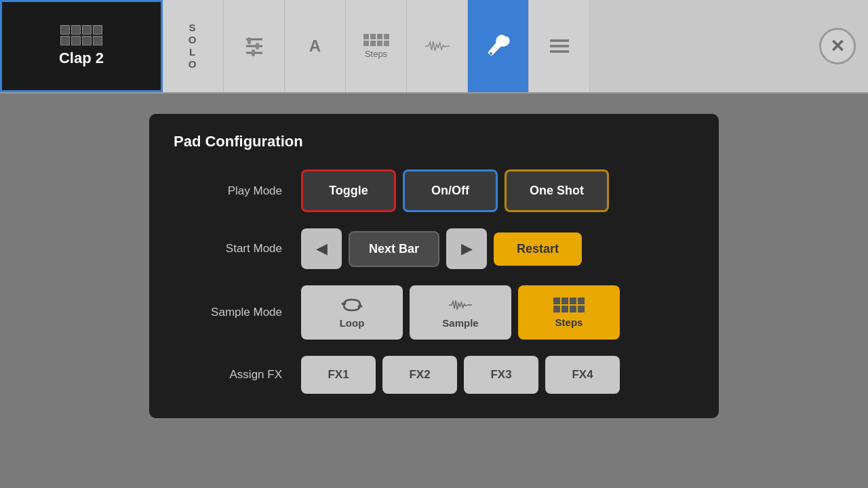  Describe the element at coordinates (460, 375) in the screenshot. I see `assign-fx-controls: FX1 FX2 FX3 FX4` at that location.